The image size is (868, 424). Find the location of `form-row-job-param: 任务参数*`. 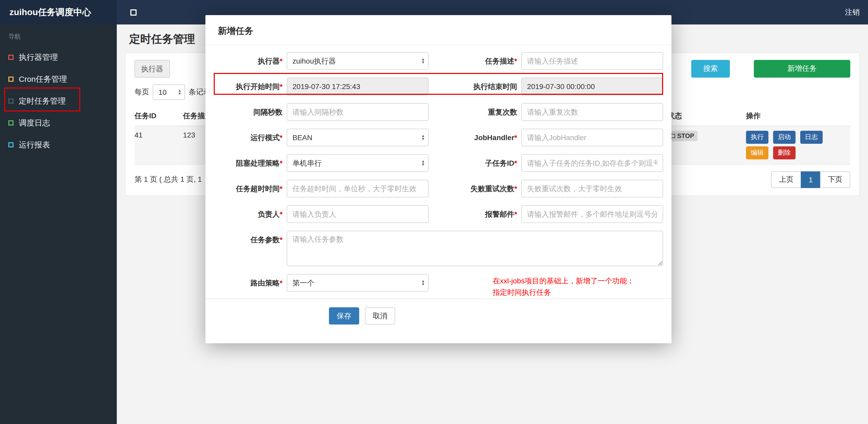

form-row-job-param: 任务参数* is located at coordinates (439, 249).